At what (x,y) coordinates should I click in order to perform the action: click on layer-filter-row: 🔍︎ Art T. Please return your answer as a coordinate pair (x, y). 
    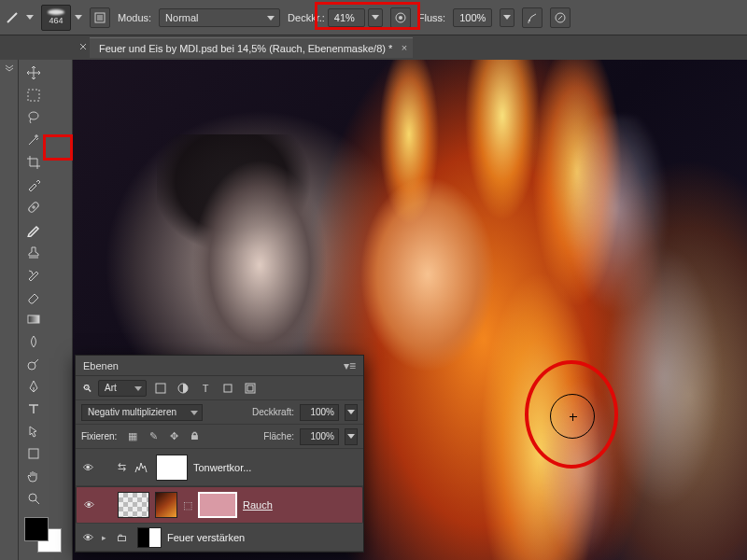
    Looking at the image, I should click on (219, 388).